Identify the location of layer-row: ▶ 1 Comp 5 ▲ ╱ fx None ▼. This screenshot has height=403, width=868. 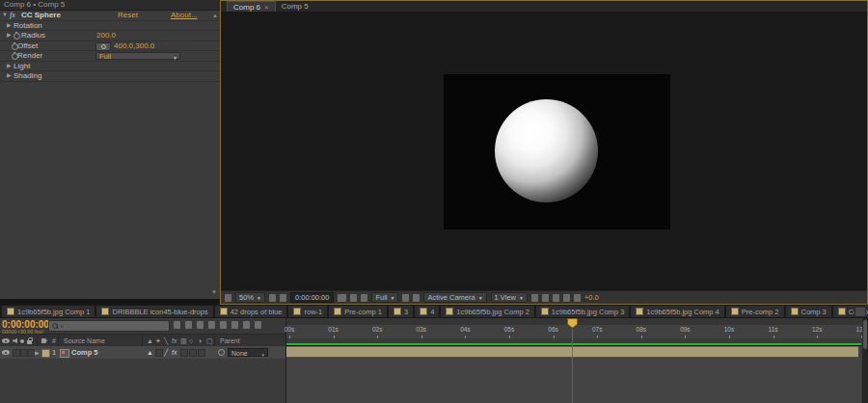
(143, 353).